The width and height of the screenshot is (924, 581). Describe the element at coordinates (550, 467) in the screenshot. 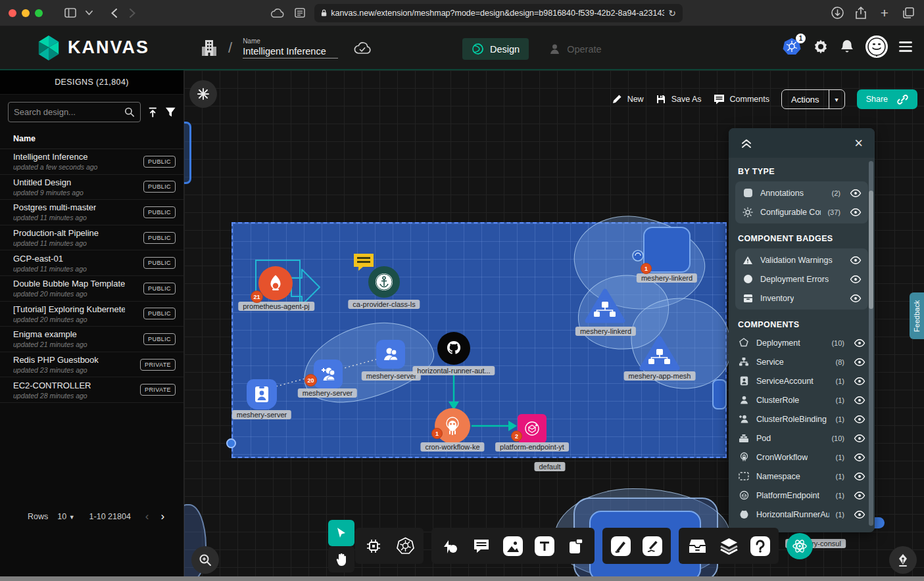

I see `namespace-label-default: default` at that location.